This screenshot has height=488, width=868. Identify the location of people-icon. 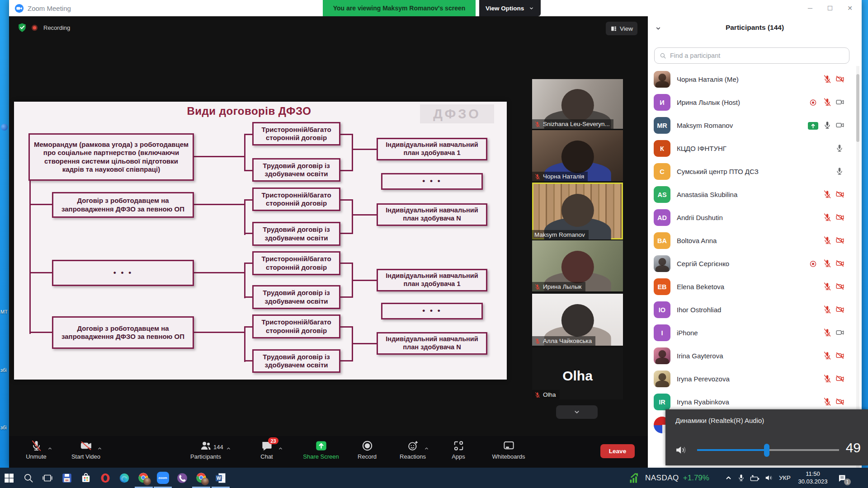
(206, 446).